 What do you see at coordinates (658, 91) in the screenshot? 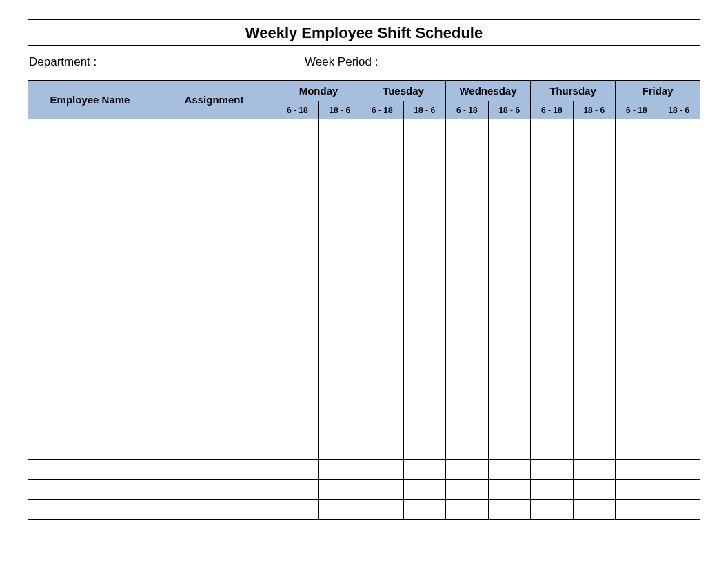
I see `col-header-friday: Friday` at bounding box center [658, 91].